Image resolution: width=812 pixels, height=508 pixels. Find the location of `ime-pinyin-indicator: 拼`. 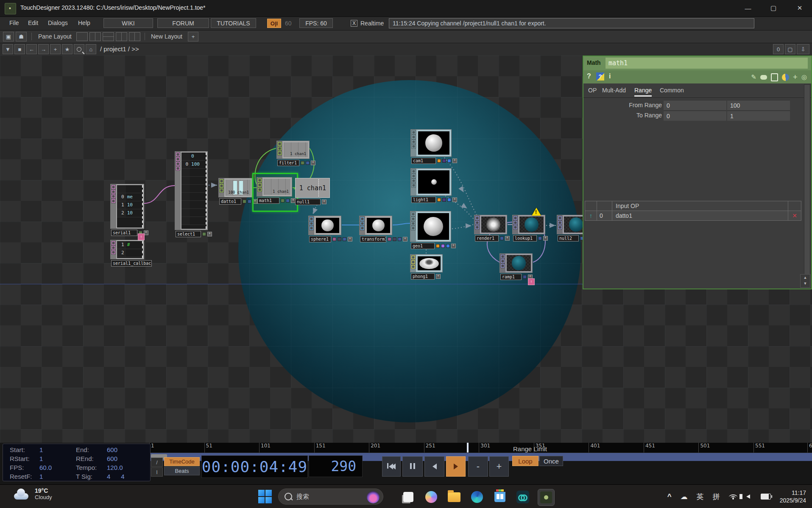

ime-pinyin-indicator: 拼 is located at coordinates (717, 497).